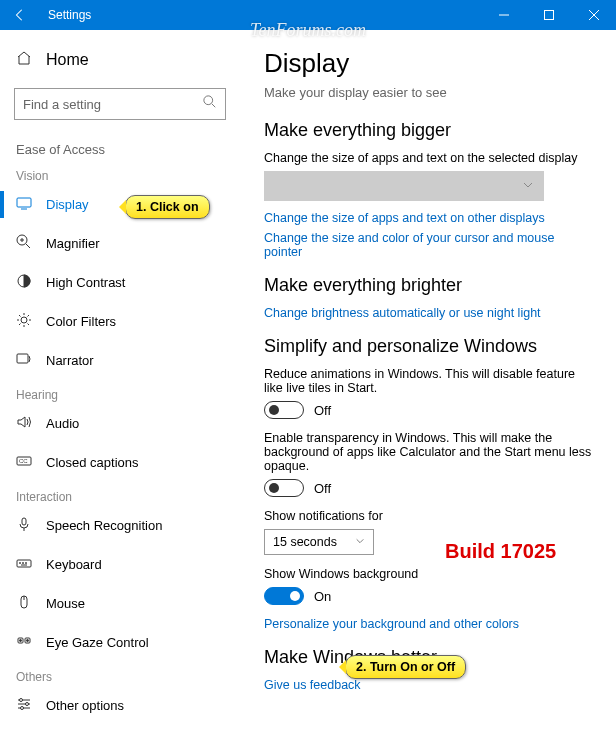 The width and height of the screenshot is (616, 749). I want to click on toggle-background-state: On, so click(322, 596).